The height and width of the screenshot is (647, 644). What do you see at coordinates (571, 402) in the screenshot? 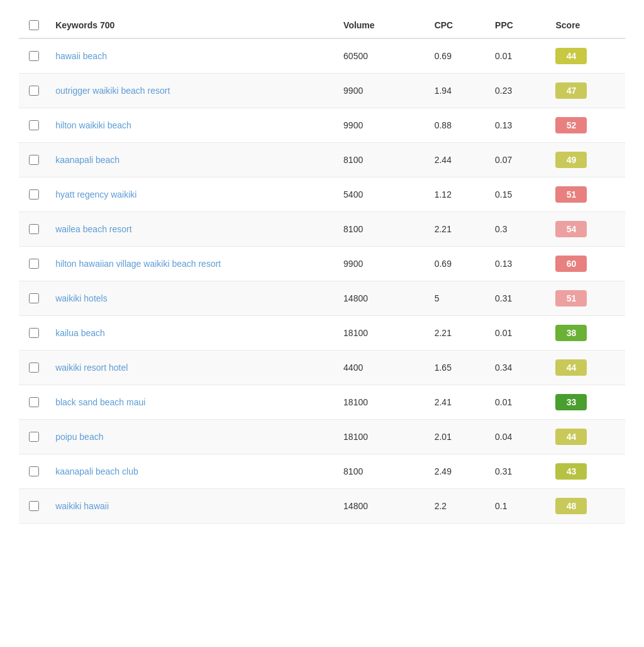
I see `score-badge: 33` at bounding box center [571, 402].